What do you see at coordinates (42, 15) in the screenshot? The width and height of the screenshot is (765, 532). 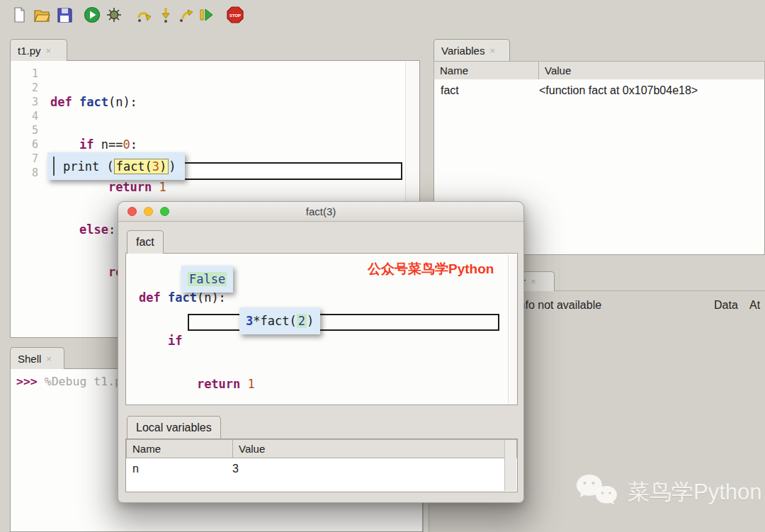 I see `open-file-button` at bounding box center [42, 15].